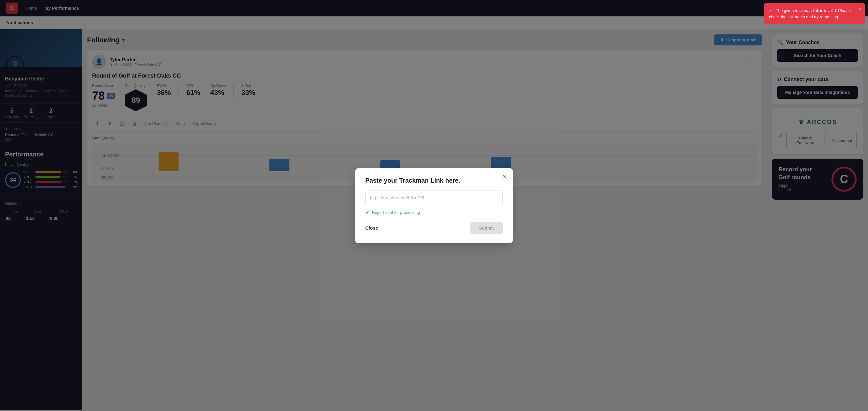 This screenshot has width=868, height=411. What do you see at coordinates (434, 205) in the screenshot?
I see `trackman-modal: Paste your Trackman Link here. × ✔ Repor…` at bounding box center [434, 205].